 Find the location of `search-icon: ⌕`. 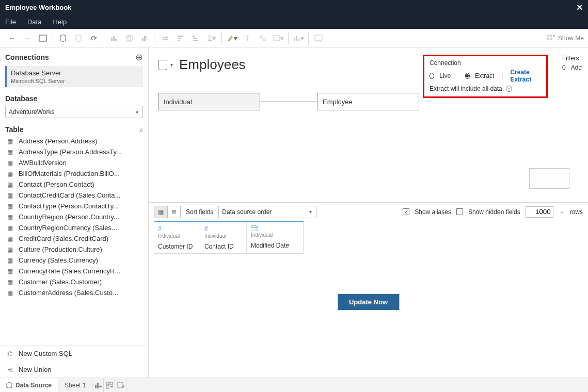

search-icon: ⌕ is located at coordinates (141, 129).